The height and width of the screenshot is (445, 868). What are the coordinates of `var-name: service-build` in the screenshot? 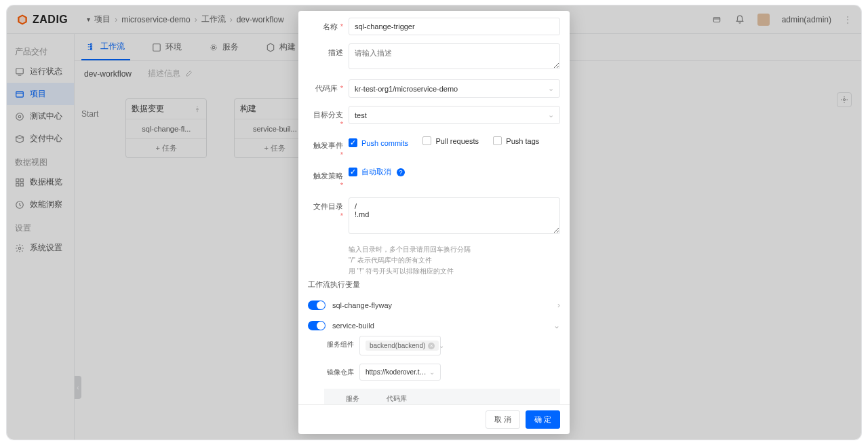 It's located at (443, 326).